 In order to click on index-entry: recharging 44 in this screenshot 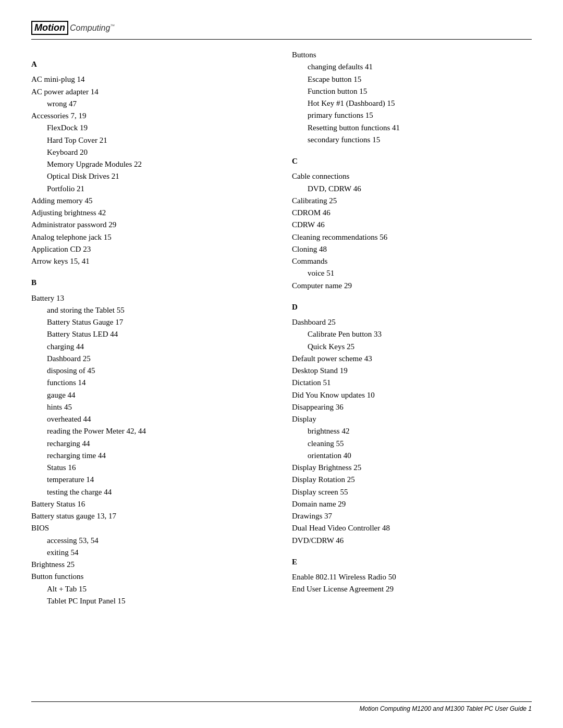, I will do `click(159, 444)`.